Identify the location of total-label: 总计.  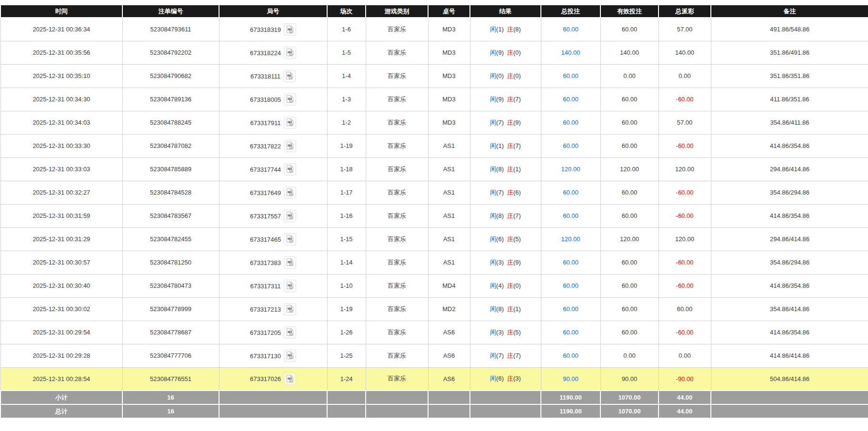
(61, 411).